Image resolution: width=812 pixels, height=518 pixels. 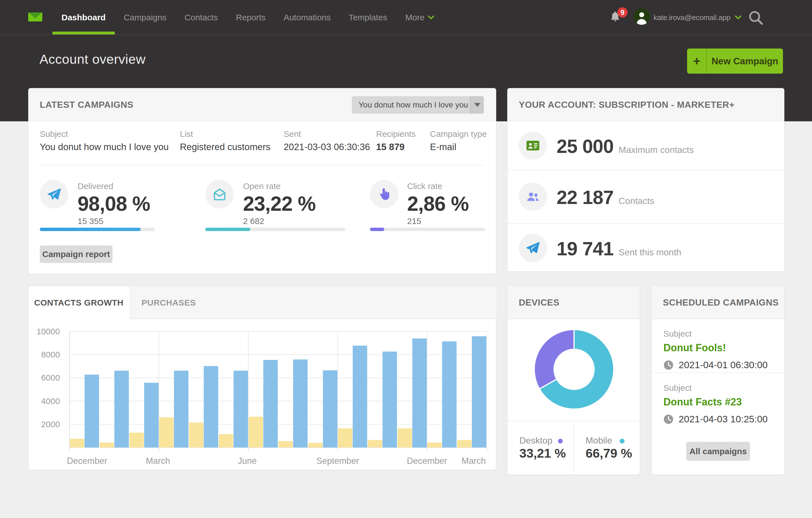 I want to click on devices-card: DEVICES Desktop 33,21 % Mobile 66,79 %, so click(x=574, y=380).